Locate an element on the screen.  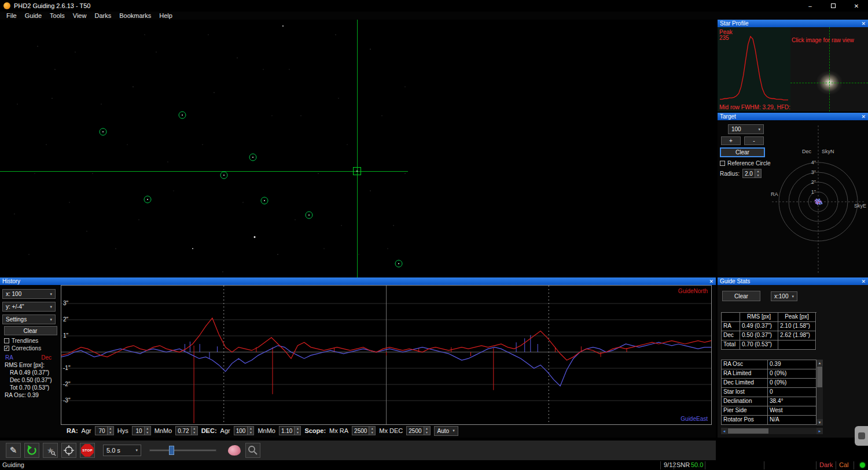
corrections-checkbox: ✓ Corrections is located at coordinates (31, 348).